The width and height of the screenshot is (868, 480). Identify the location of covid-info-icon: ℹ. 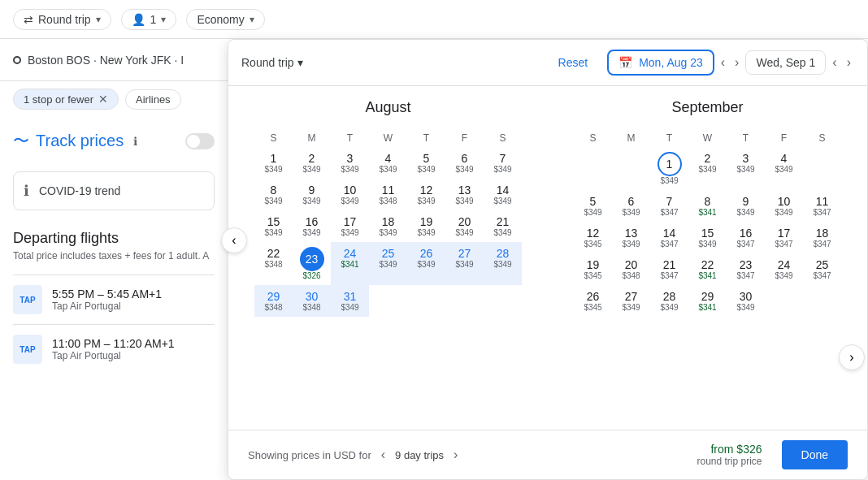
(26, 191).